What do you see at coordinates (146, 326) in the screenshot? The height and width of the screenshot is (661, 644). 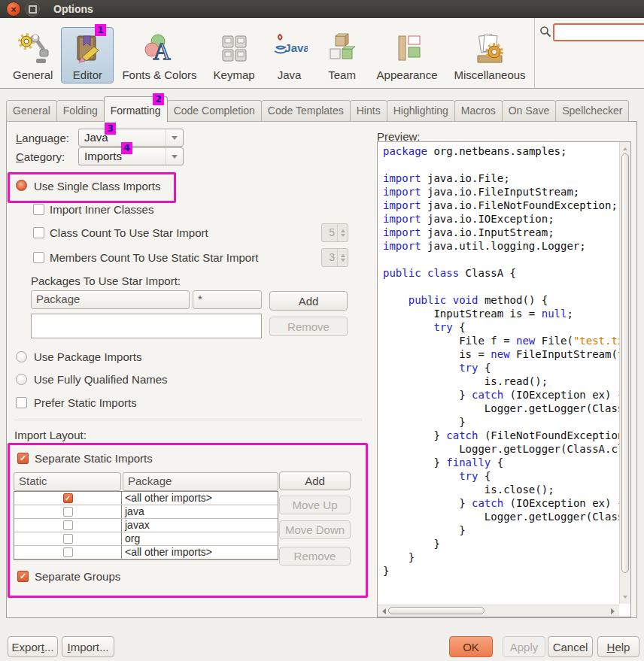 I see `packages-star-list` at bounding box center [146, 326].